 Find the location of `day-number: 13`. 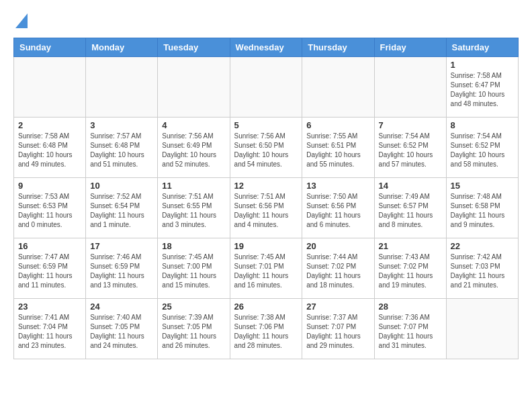

day-number: 13 is located at coordinates (338, 185).